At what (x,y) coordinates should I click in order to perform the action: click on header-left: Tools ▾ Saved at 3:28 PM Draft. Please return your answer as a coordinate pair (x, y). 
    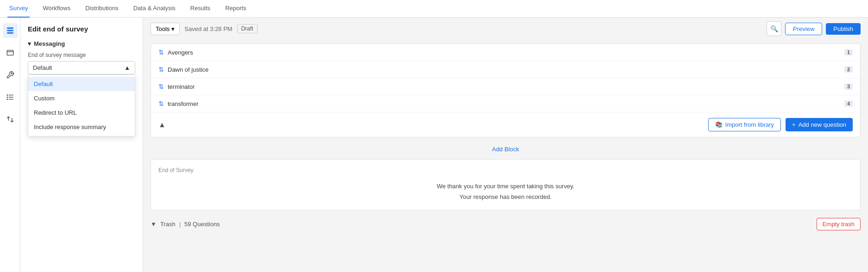
    Looking at the image, I should click on (204, 29).